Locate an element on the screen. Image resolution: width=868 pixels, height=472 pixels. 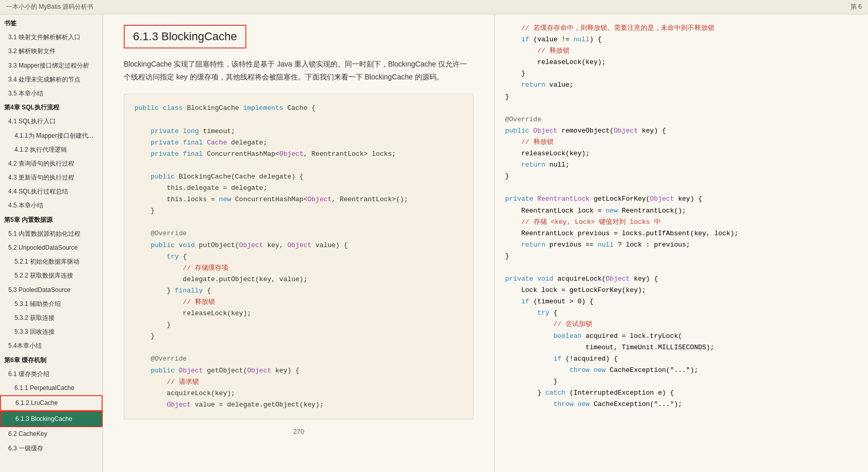
sidebar-item-s25: 第6章 缓存机制 is located at coordinates (52, 360).